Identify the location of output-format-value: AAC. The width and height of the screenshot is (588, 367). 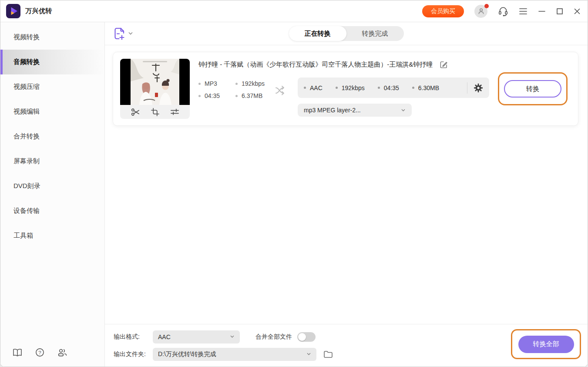
(165, 337).